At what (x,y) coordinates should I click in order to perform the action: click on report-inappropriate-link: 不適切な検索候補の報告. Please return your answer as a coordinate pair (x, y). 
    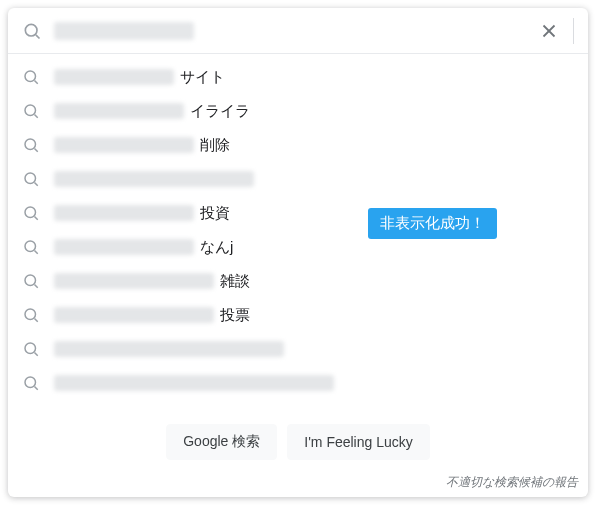
    Looking at the image, I should click on (512, 482).